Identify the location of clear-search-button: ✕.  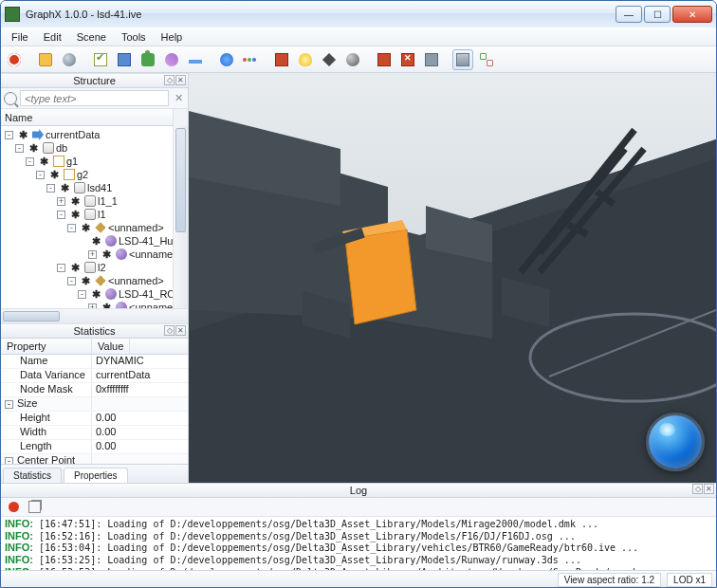
(178, 99).